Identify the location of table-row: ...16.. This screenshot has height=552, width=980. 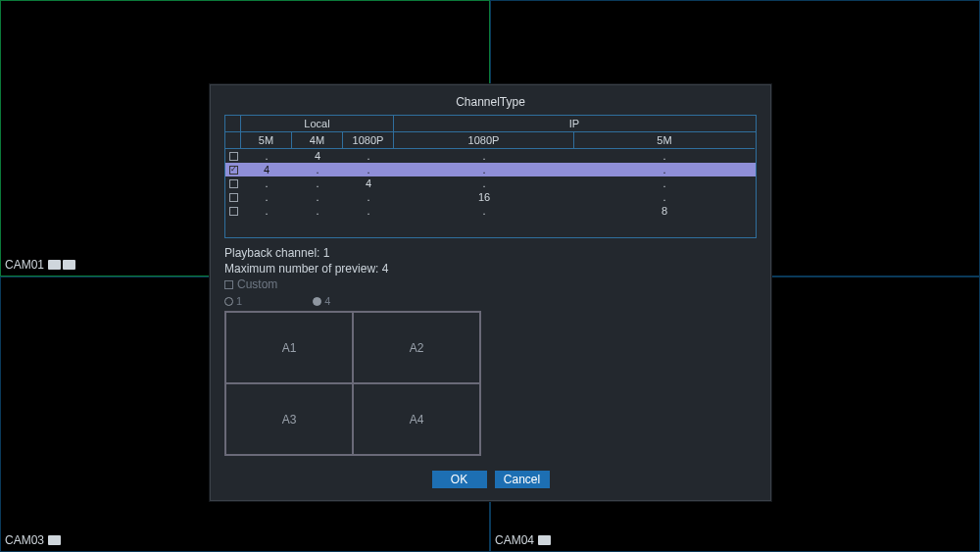
(490, 197).